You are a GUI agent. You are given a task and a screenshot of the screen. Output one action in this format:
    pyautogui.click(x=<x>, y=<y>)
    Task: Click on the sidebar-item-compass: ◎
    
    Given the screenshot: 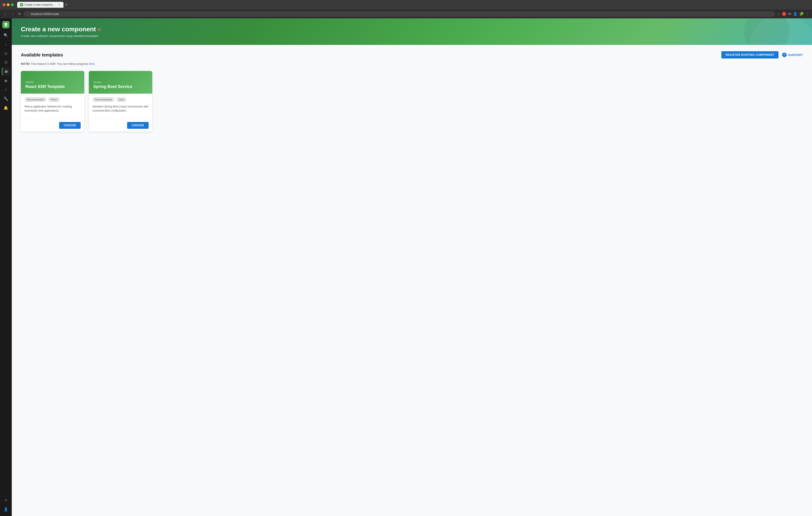 What is the action you would take?
    pyautogui.click(x=6, y=53)
    